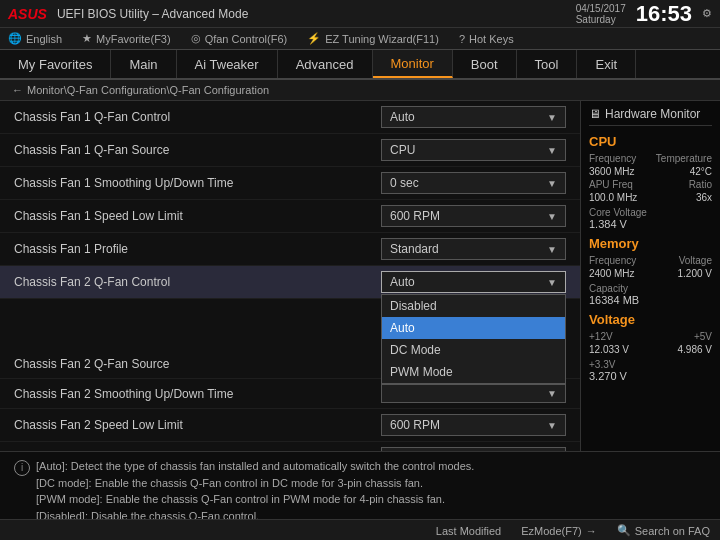 Image resolution: width=720 pixels, height=540 pixels. Describe the element at coordinates (290, 426) in the screenshot. I see `setting-row-cf2-speed: Chassis Fan 2 Speed Low Limit 600 RPM ▼` at that location.